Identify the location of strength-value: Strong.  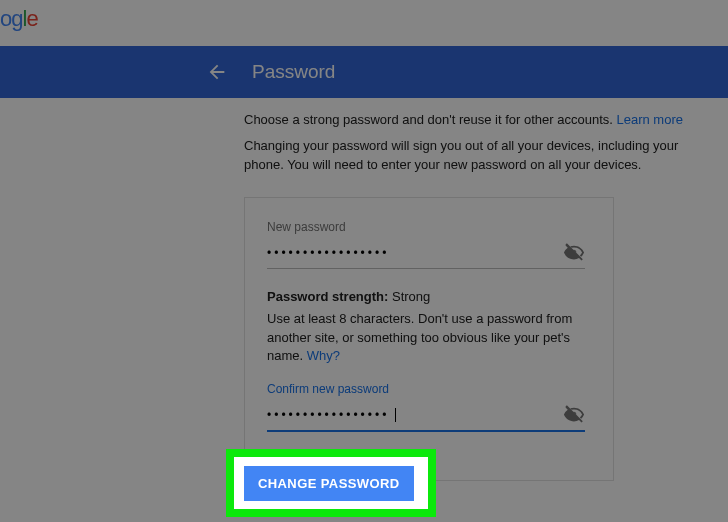
(411, 296).